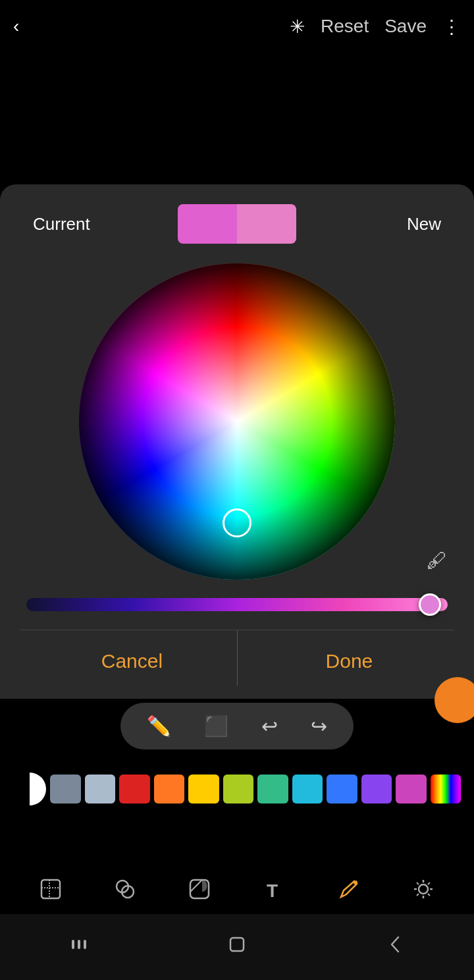  What do you see at coordinates (237, 523) in the screenshot?
I see `color-picker-dot` at bounding box center [237, 523].